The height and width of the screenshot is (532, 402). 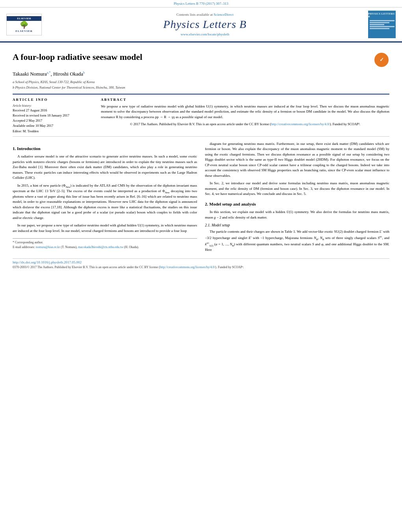 What do you see at coordinates (47, 262) in the screenshot?
I see `doi-link: http://dx.doi.org/10.1016/j.physletb.201…` at bounding box center [47, 262].